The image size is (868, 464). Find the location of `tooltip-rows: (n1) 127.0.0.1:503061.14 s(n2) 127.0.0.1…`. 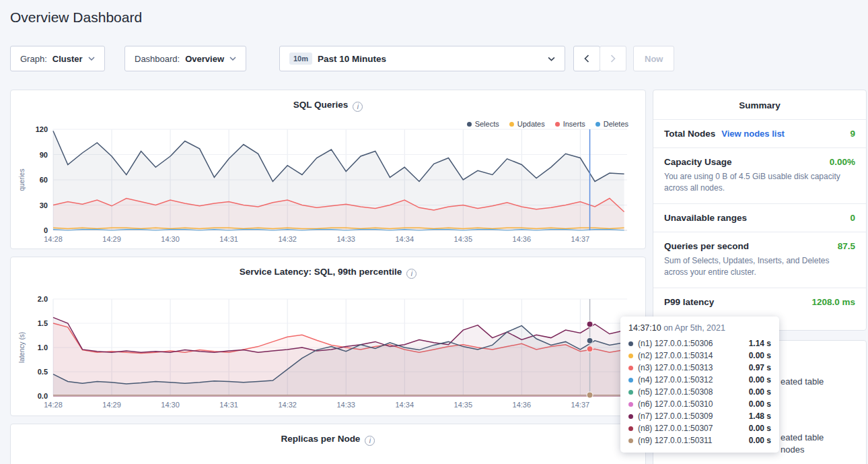

tooltip-rows: (n1) 127.0.0.1:503061.14 s(n2) 127.0.0.1… is located at coordinates (700, 392).